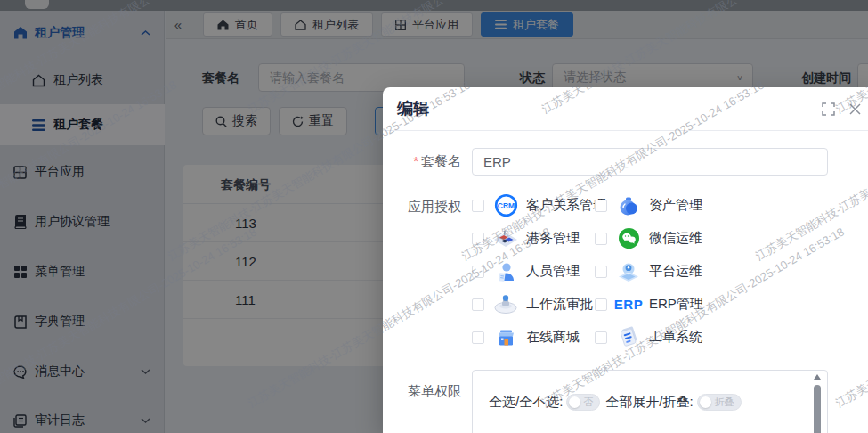  Describe the element at coordinates (525, 239) in the screenshot. I see `app-checkbox-port: 港务管理` at that location.